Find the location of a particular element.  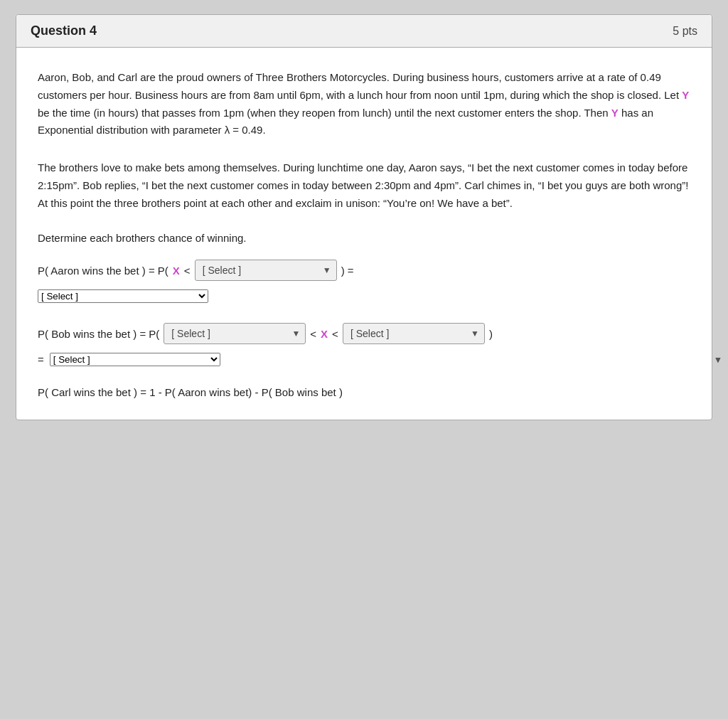

carl-label: P( Carl wins the bet ) = 1 - P( Aaron wi… is located at coordinates (191, 393).